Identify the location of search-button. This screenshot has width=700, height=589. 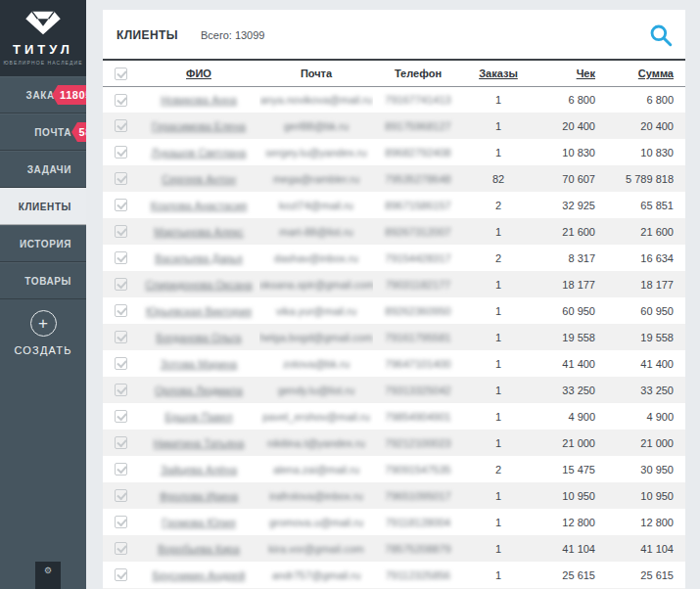
(661, 35).